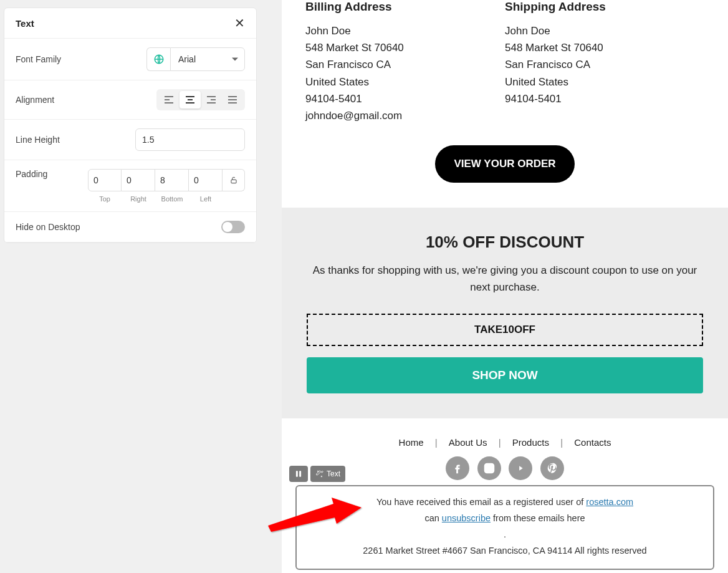 The width and height of the screenshot is (728, 573). What do you see at coordinates (605, 7) in the screenshot?
I see `shipping-heading: Shipping Address` at bounding box center [605, 7].